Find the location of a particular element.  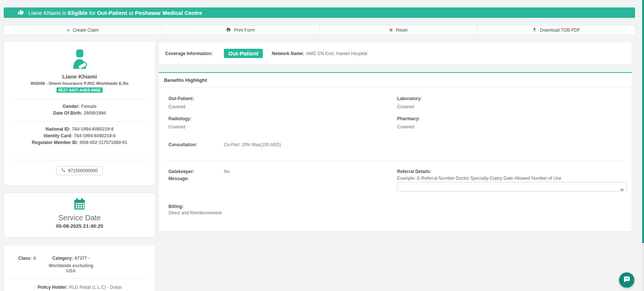

class-label: Class: is located at coordinates (25, 258).